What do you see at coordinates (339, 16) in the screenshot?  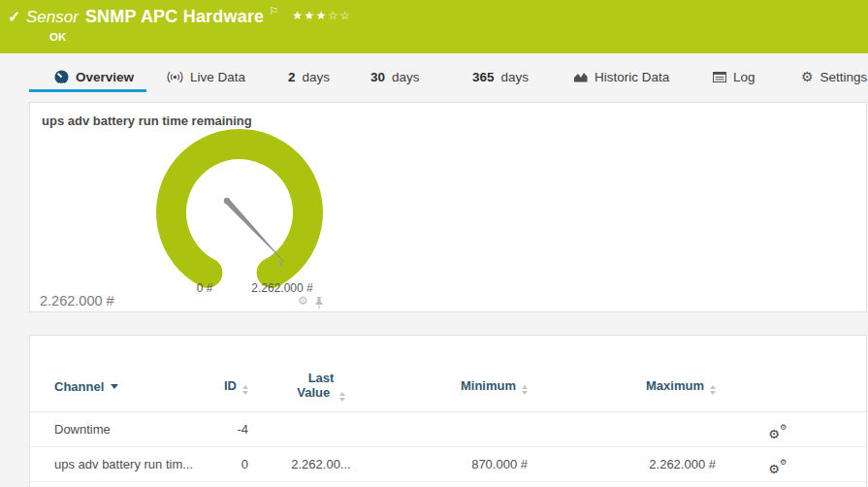 I see `stars-empty: ☆☆` at bounding box center [339, 16].